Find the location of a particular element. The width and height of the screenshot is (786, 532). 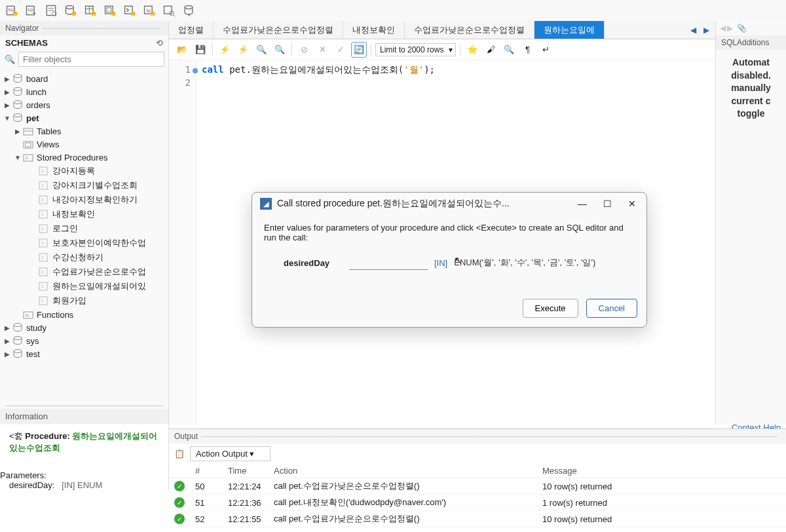

minimize-icon: — is located at coordinates (582, 204).